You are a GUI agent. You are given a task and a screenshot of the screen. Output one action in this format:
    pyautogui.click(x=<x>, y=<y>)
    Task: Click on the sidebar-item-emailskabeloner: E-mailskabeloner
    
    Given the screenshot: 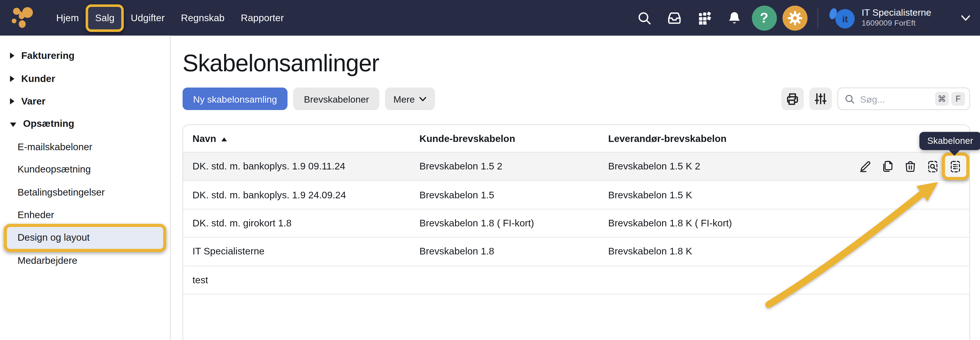 What is the action you would take?
    pyautogui.click(x=85, y=147)
    